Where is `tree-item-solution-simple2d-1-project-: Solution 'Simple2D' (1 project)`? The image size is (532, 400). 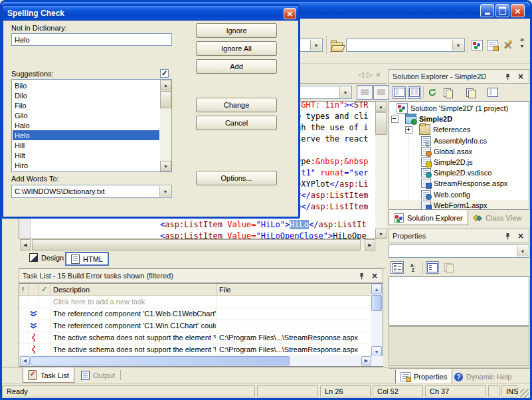 tree-item-solution-simple2d-1-project-: Solution 'Simple2D' (1 project) is located at coordinates (459, 108).